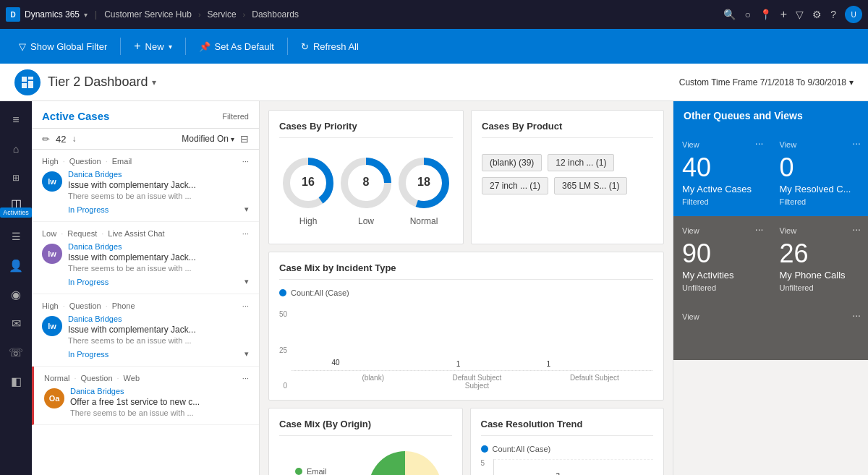  What do you see at coordinates (765, 14) in the screenshot?
I see `location-icon: 📍` at bounding box center [765, 14].